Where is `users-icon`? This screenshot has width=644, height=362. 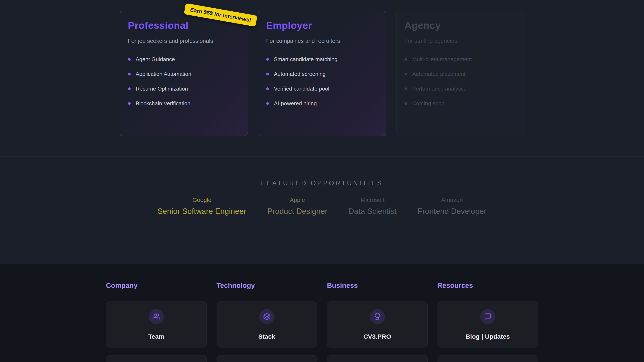 users-icon is located at coordinates (156, 317).